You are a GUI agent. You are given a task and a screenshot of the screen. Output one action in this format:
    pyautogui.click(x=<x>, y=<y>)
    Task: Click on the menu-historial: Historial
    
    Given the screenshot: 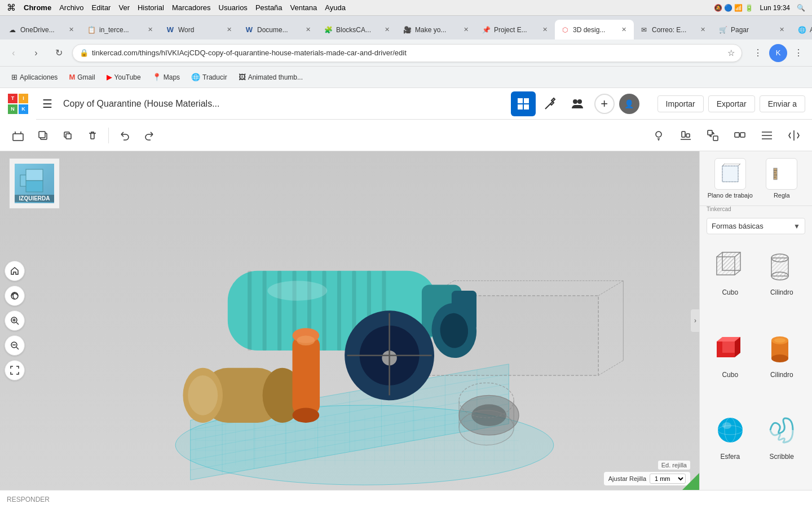 What is the action you would take?
    pyautogui.click(x=151, y=8)
    